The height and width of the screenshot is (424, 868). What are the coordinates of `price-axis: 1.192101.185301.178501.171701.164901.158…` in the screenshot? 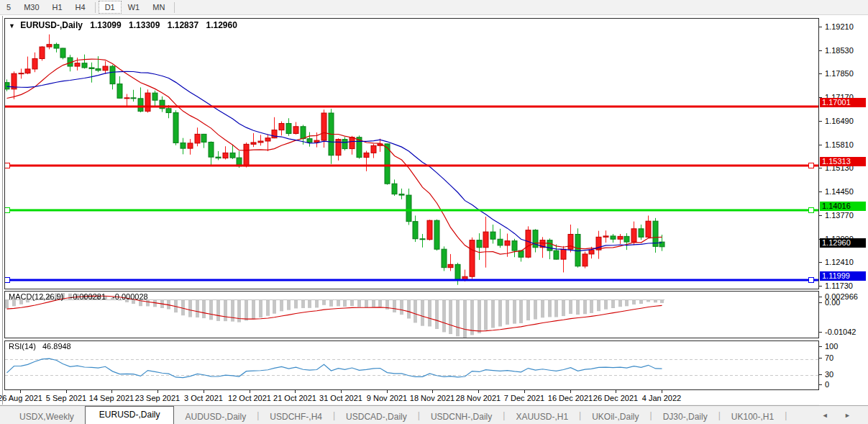 It's located at (844, 212).